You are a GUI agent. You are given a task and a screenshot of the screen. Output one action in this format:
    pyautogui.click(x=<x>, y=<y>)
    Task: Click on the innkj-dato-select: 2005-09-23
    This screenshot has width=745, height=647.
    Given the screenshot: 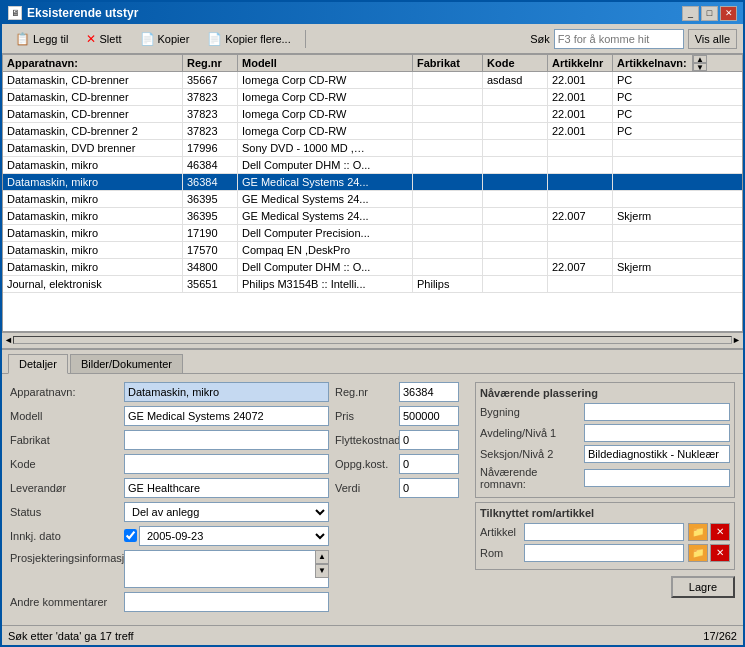 What is the action you would take?
    pyautogui.click(x=234, y=536)
    